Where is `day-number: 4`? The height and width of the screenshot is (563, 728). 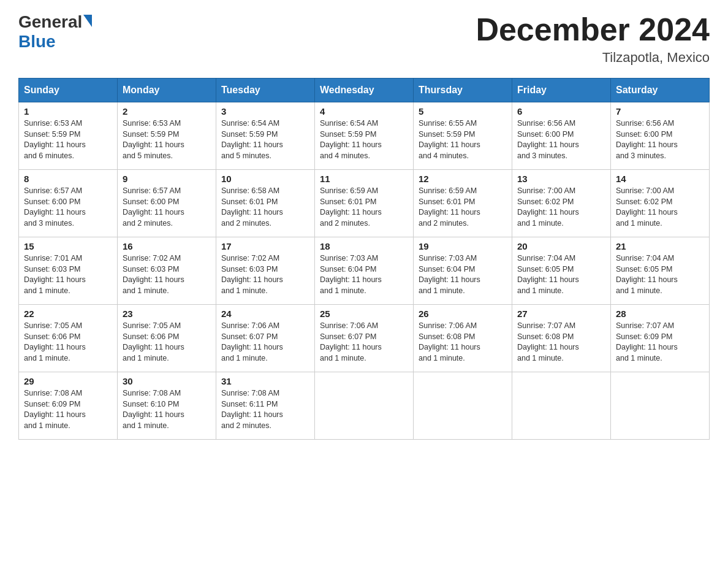
day-number: 4 is located at coordinates (364, 112).